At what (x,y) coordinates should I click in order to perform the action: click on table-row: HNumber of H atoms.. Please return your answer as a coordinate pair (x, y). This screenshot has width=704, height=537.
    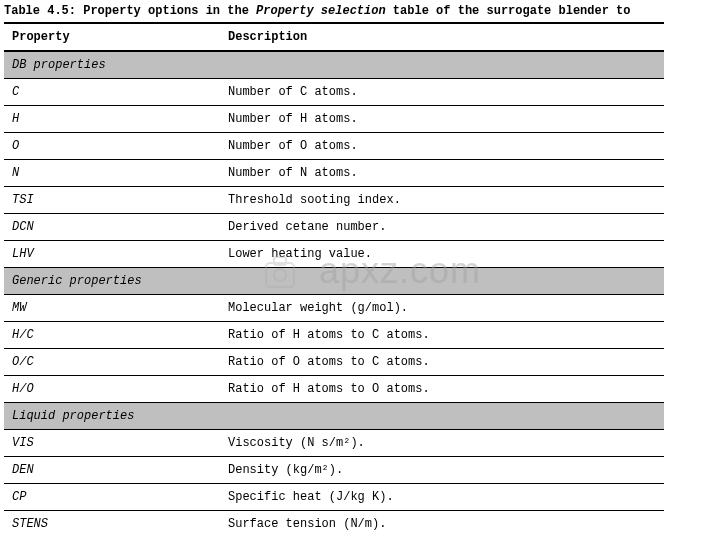
    Looking at the image, I should click on (334, 120).